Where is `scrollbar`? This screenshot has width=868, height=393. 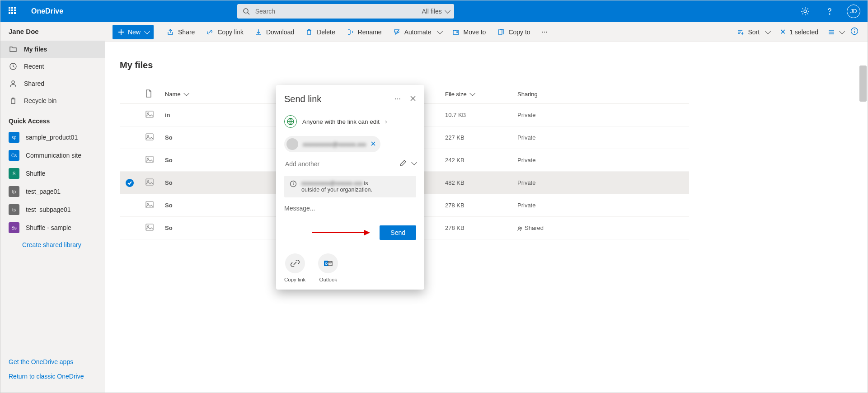 scrollbar is located at coordinates (863, 84).